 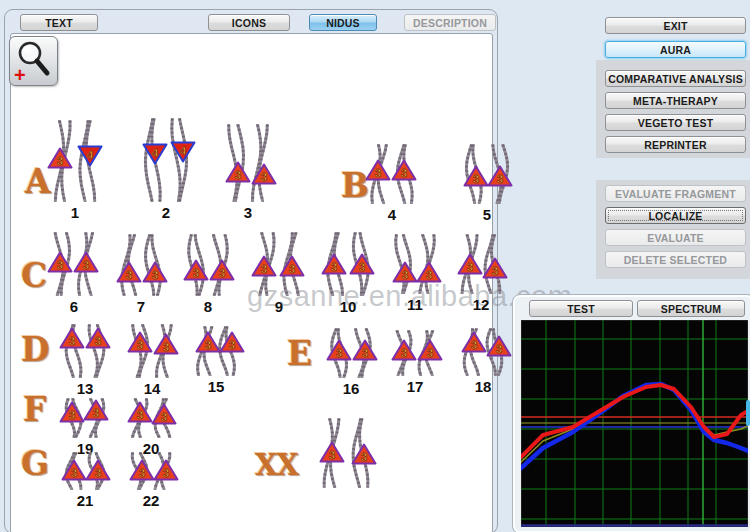 I want to click on localize-button: LOCALIZE, so click(x=676, y=216).